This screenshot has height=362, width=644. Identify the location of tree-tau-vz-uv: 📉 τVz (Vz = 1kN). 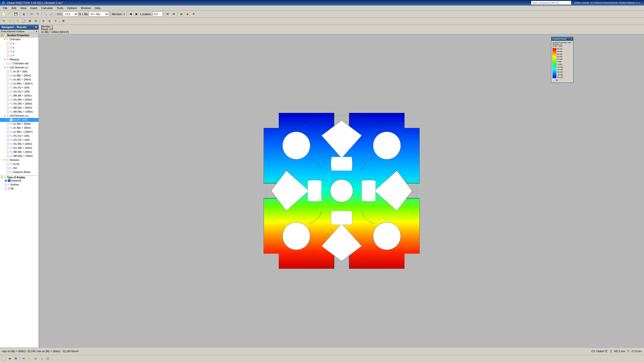
(19, 140).